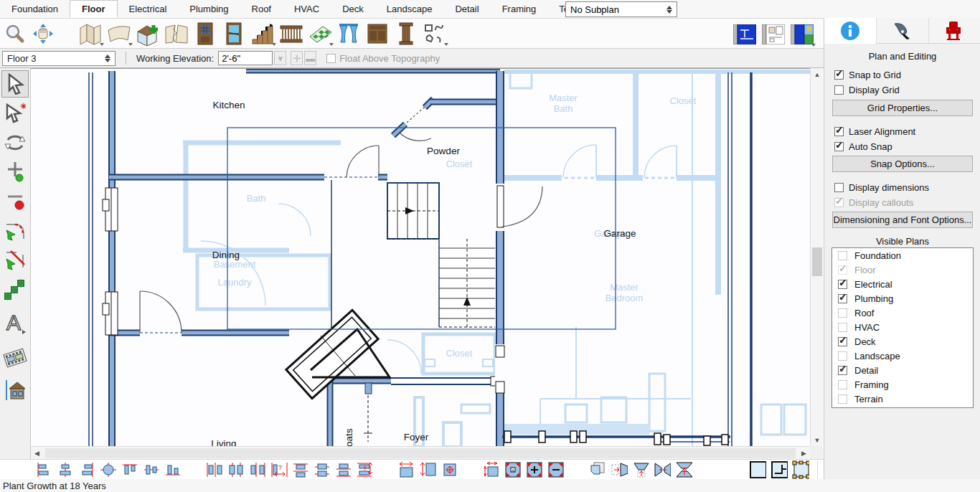 This screenshot has width=980, height=492. Describe the element at coordinates (903, 255) in the screenshot. I see `plan-row-foundation: Foundation` at that location.